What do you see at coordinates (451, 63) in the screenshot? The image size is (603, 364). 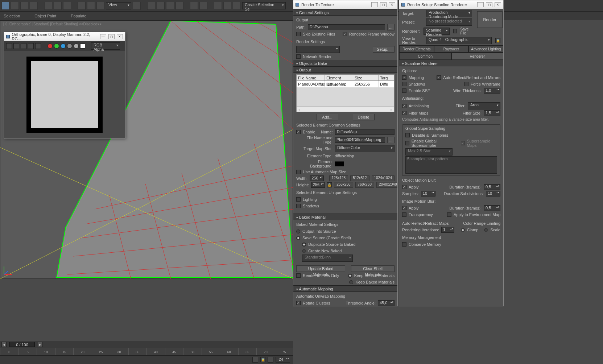 I see `rollout-scanline: Scanline Renderer` at bounding box center [451, 63].